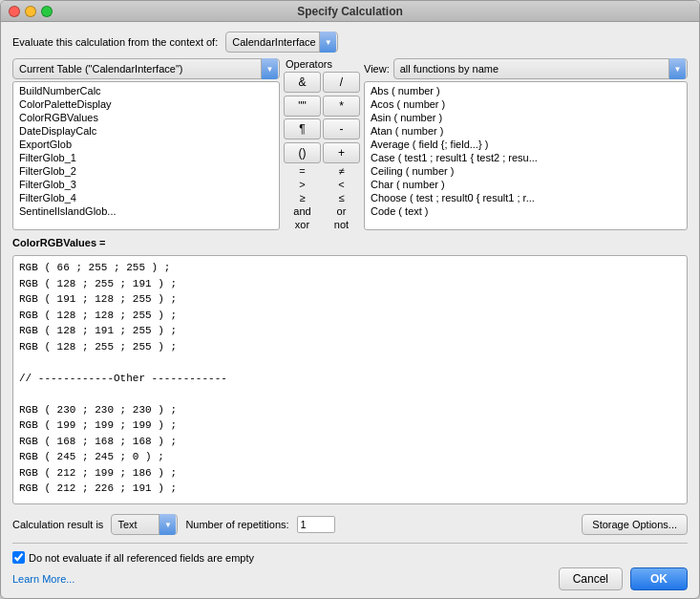 Image resolution: width=700 pixels, height=599 pixels. I want to click on function-list-item: Case ( test1 ; result1 { test2 ; resu..., so click(525, 158).